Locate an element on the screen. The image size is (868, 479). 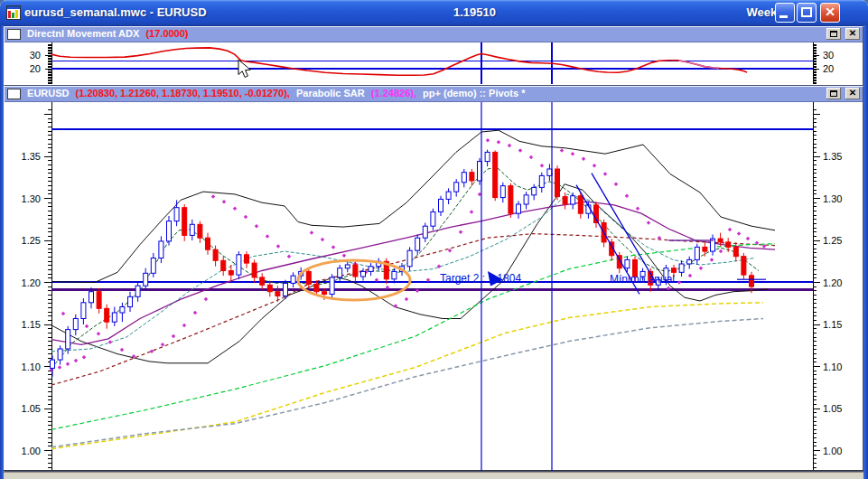
adx-panel-title: Directnl Movement ADX is located at coordinates (83, 33).